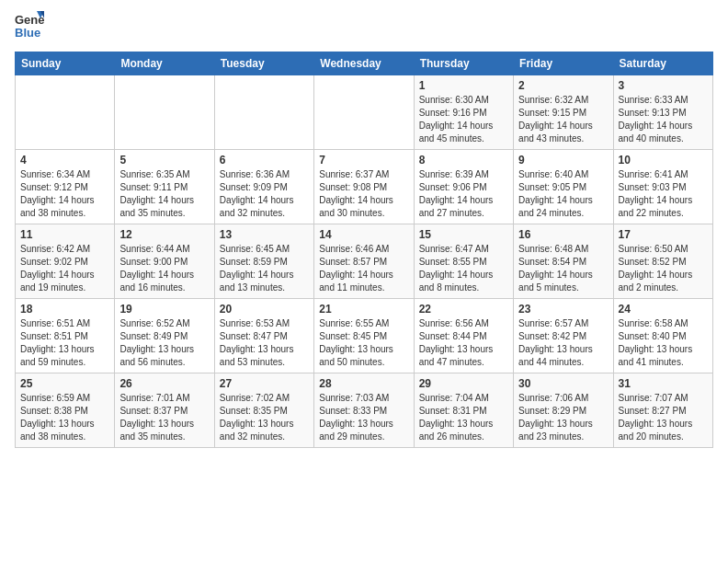  I want to click on calendar-cell: 25Sunrise: 6:59 AMSunset: 8:38 PMDayligh…, so click(65, 410).